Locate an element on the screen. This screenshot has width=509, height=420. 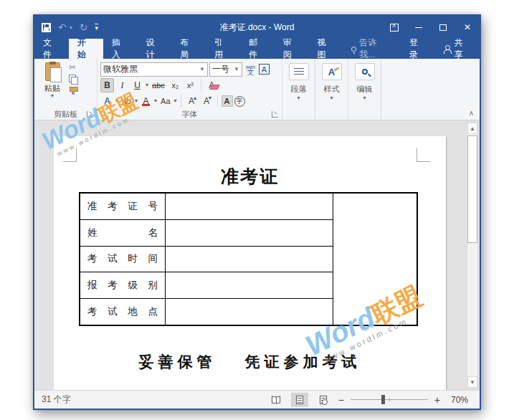
customize-qat-icon: ▾ is located at coordinates (96, 27).